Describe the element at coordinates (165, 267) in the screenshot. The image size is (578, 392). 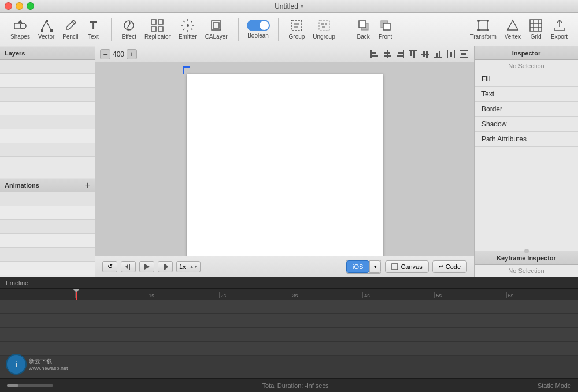
I see `fastforward-button` at that location.